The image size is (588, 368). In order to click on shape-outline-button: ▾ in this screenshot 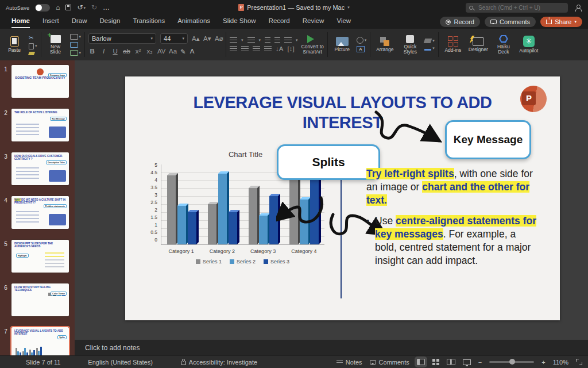, I will do `click(430, 48)`.